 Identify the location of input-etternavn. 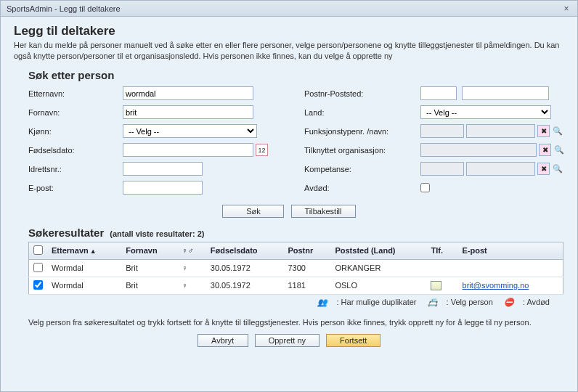
(188, 93).